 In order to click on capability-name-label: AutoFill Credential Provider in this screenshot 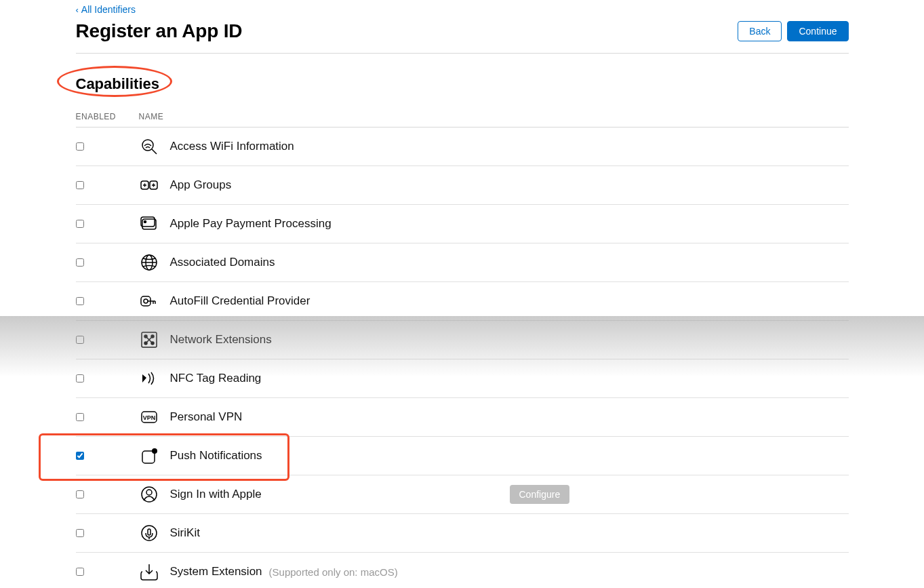, I will do `click(240, 301)`.